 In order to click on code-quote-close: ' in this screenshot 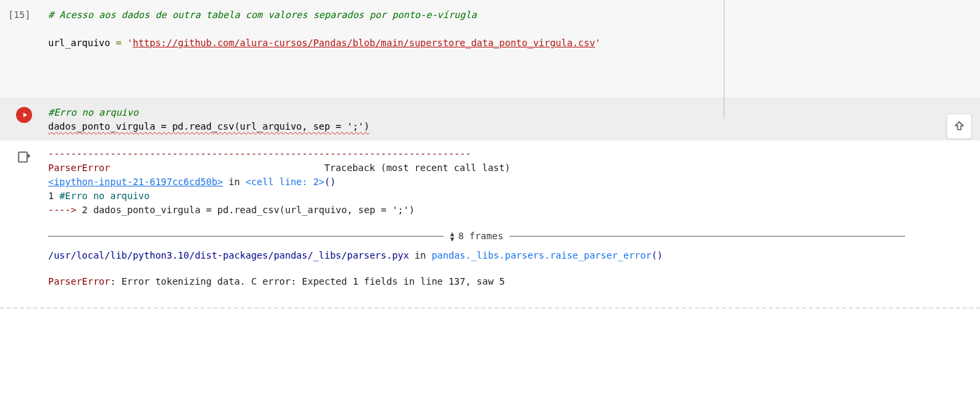, I will do `click(598, 43)`.